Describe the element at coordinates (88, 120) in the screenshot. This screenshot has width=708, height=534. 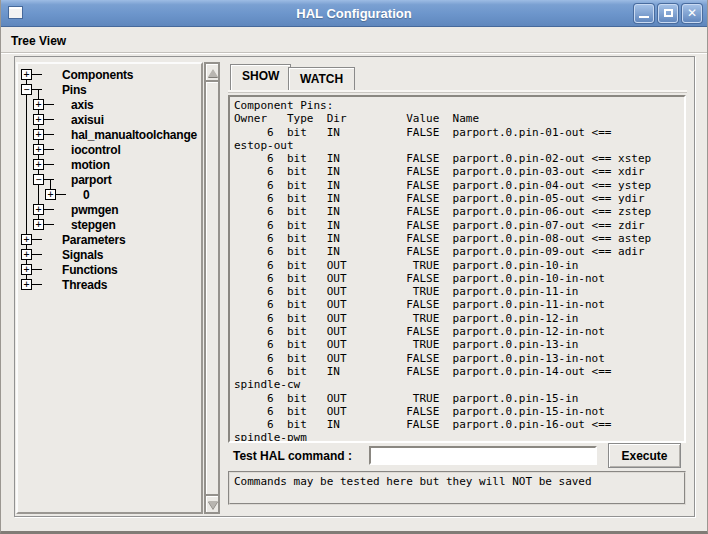
I see `tree-item-label: axisui` at that location.